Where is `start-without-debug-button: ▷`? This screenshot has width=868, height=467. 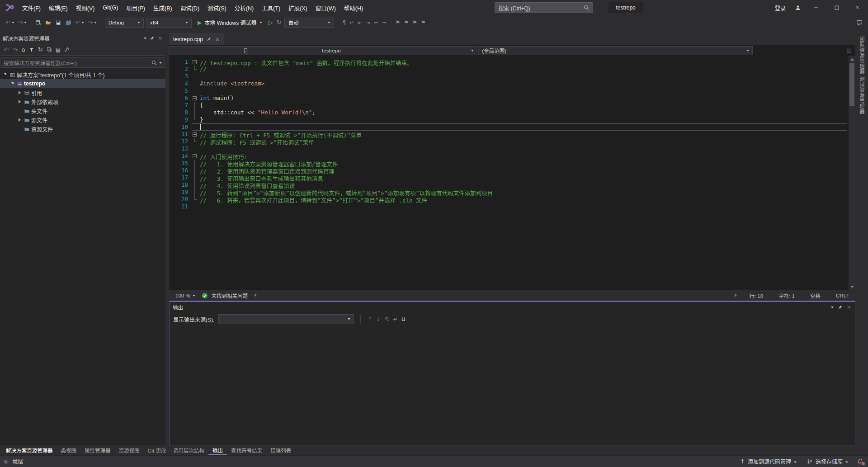
start-without-debug-button: ▷ is located at coordinates (271, 23).